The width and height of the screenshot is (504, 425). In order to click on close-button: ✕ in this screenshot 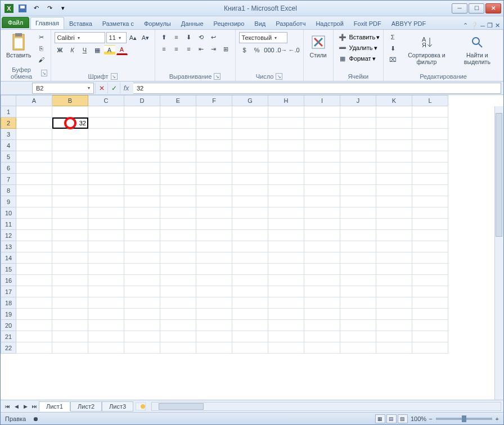, I will do `click(493, 8)`.